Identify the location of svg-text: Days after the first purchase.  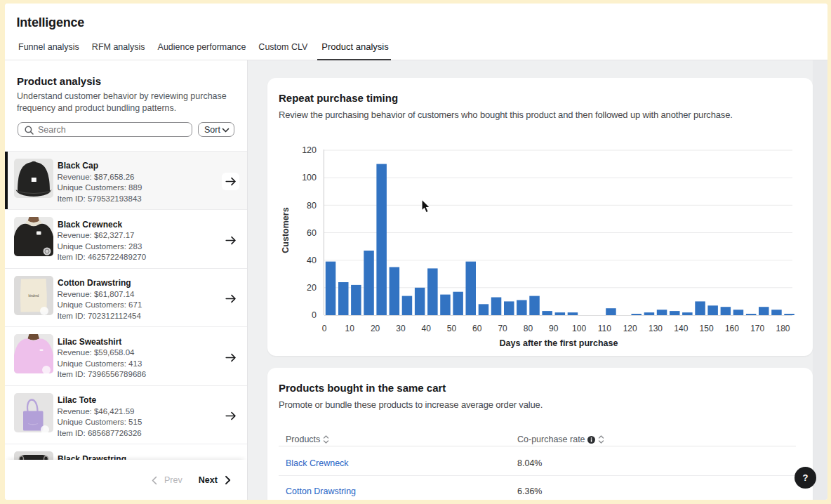
(559, 343).